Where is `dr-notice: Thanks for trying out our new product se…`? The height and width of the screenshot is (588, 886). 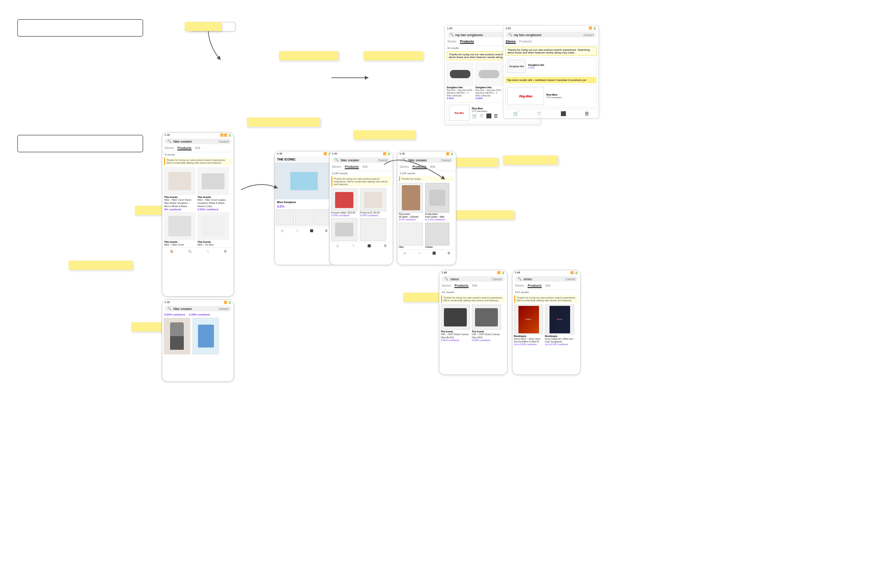
dr-notice: Thanks for trying out our new product se… is located at coordinates (551, 51).